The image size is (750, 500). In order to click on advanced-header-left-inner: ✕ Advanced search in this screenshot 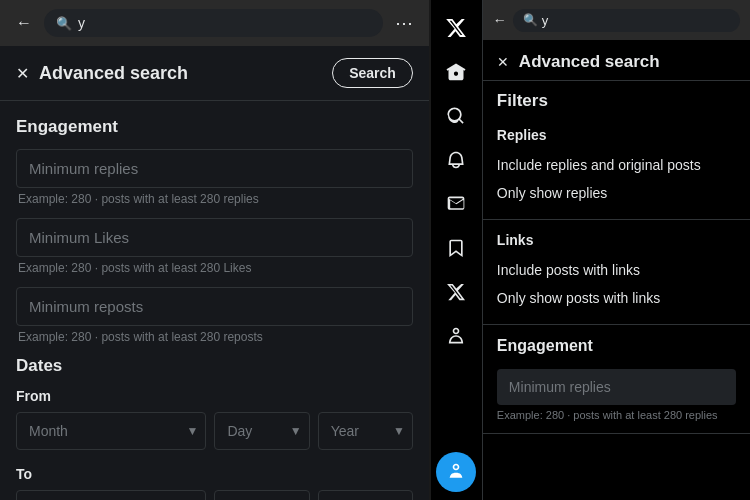, I will do `click(102, 74)`.